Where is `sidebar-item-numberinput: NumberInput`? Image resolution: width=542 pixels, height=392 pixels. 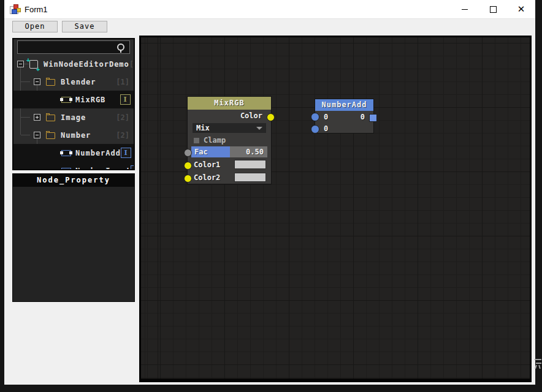
sidebar-item-numberinput: NumberInput is located at coordinates (74, 166).